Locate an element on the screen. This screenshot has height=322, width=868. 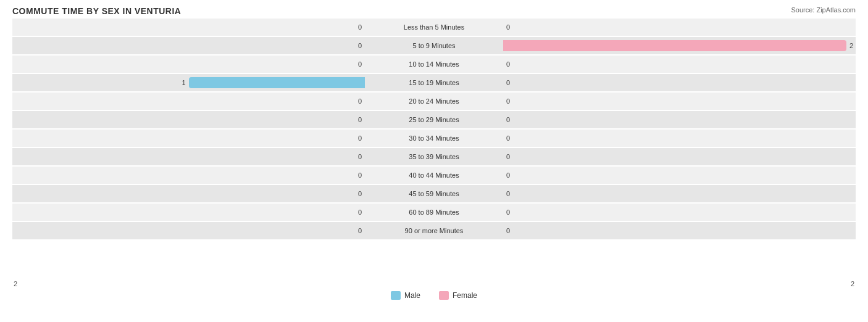
row-label: 25 to 29 Minutes is located at coordinates (434, 120).